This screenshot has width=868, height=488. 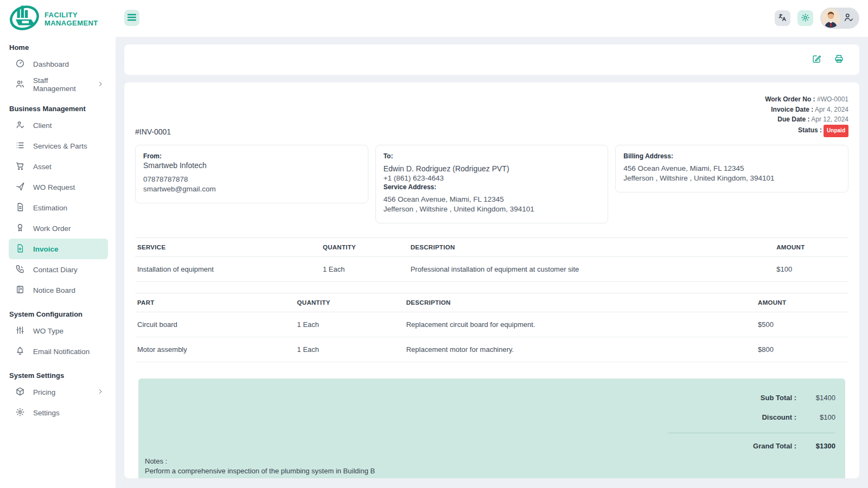 I want to click on service-table: SERVICE QUANTITY DESCRIPTION AMOUNT Inst…, so click(x=492, y=260).